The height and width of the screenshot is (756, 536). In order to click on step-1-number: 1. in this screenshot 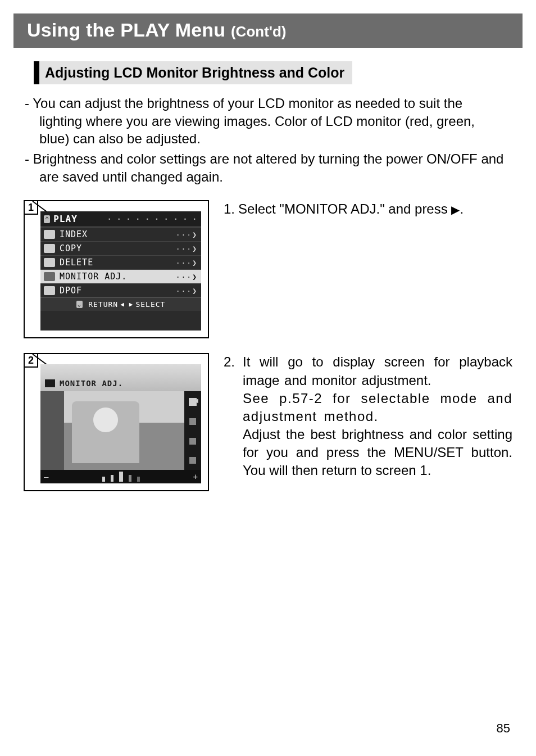, I will do `click(231, 209)`.